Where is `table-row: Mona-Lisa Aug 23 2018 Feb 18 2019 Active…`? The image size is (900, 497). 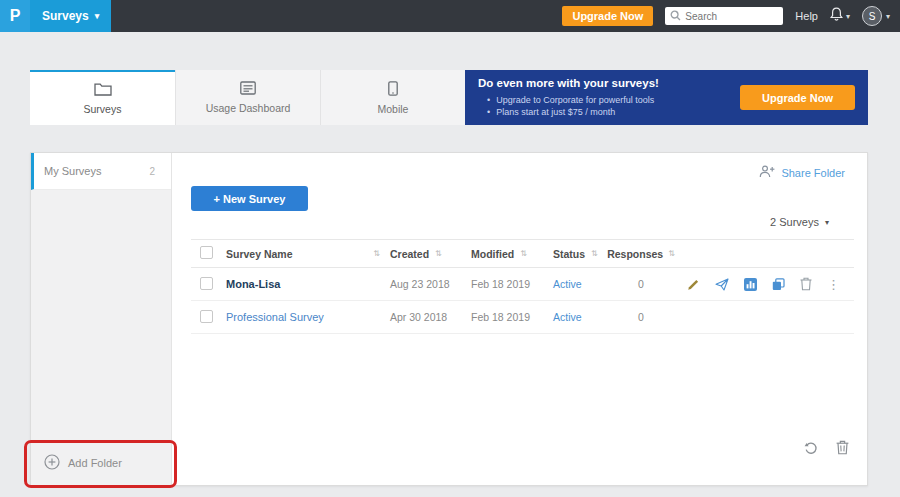 table-row: Mona-Lisa Aug 23 2018 Feb 18 2019 Active… is located at coordinates (522, 284).